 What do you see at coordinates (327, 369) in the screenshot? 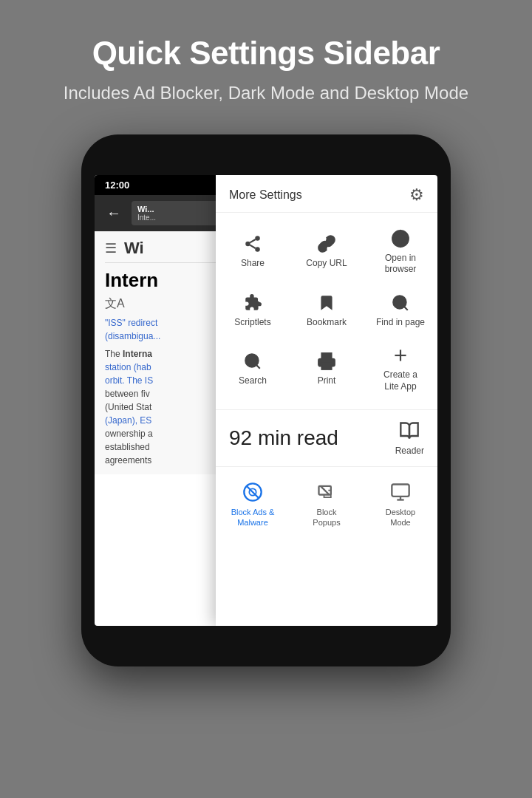
I see `print-menu-item: Print` at bounding box center [327, 369].